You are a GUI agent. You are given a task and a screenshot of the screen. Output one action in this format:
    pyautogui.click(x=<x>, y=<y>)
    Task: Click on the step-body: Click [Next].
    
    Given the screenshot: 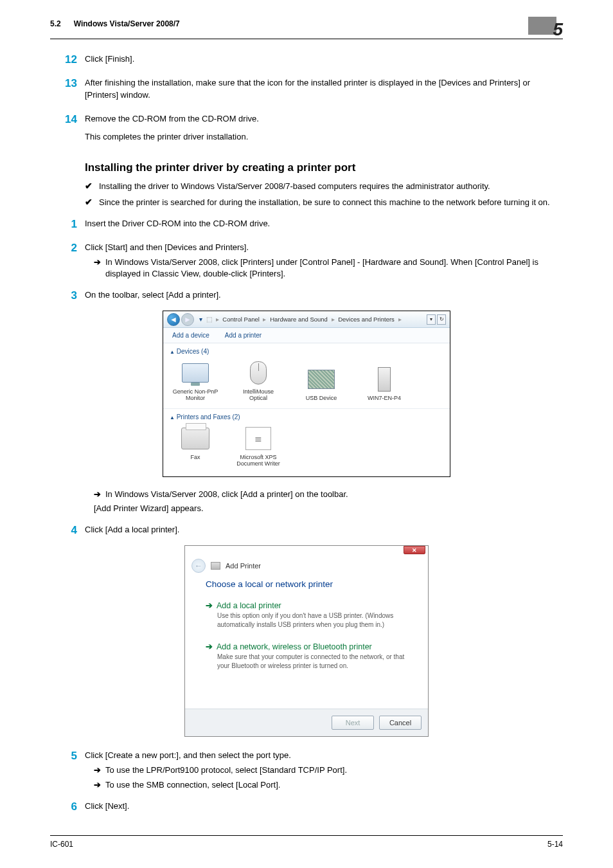 What is the action you would take?
    pyautogui.click(x=324, y=808)
    